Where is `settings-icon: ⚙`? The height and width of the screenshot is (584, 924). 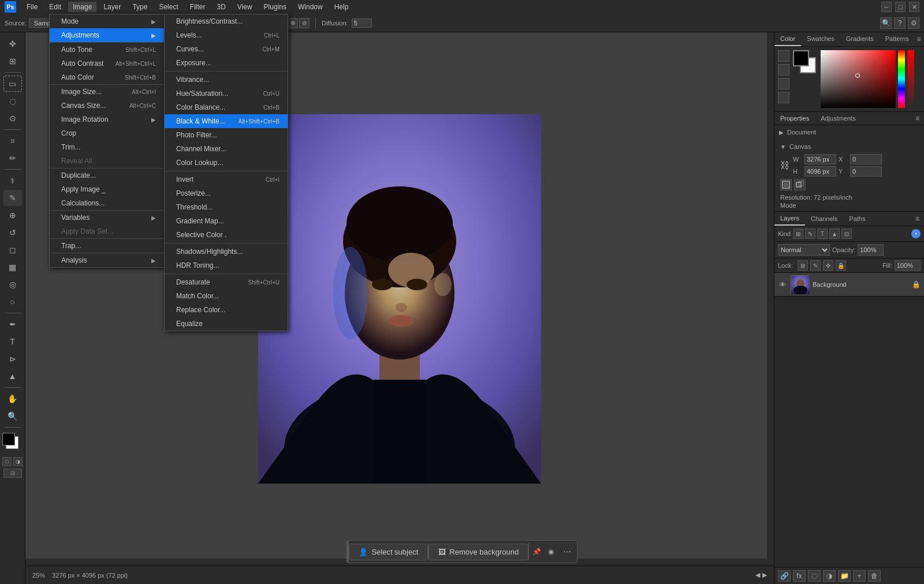 settings-icon: ⚙ is located at coordinates (914, 23).